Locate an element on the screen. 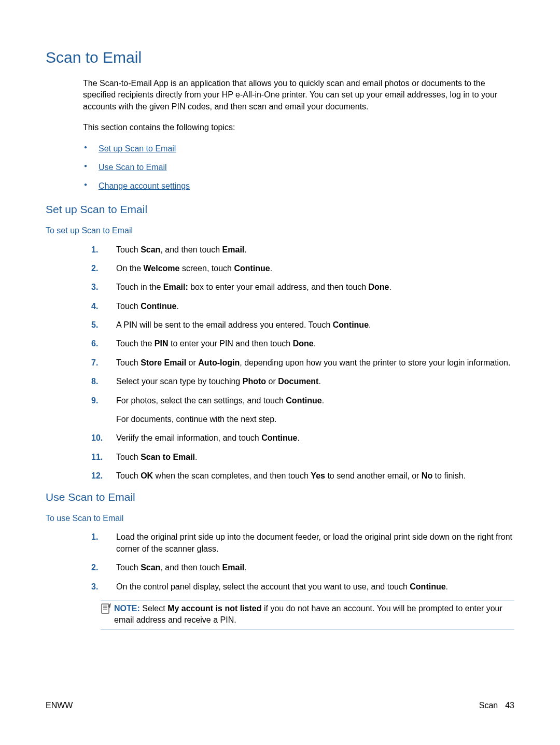 Image resolution: width=560 pixels, height=745 pixels. note-label: NOTE: is located at coordinates (127, 609).